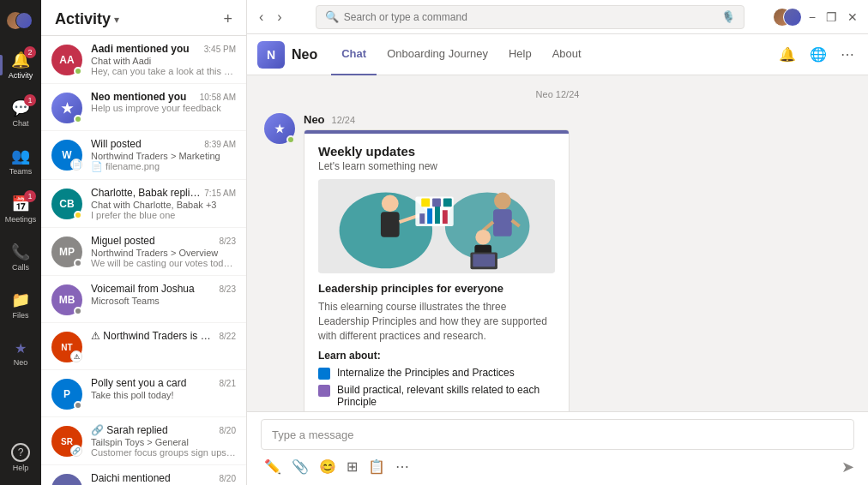 The height and width of the screenshot is (485, 868). I want to click on list-item: CB Charlotte, Babak replied to you 7:15 …, so click(144, 204).